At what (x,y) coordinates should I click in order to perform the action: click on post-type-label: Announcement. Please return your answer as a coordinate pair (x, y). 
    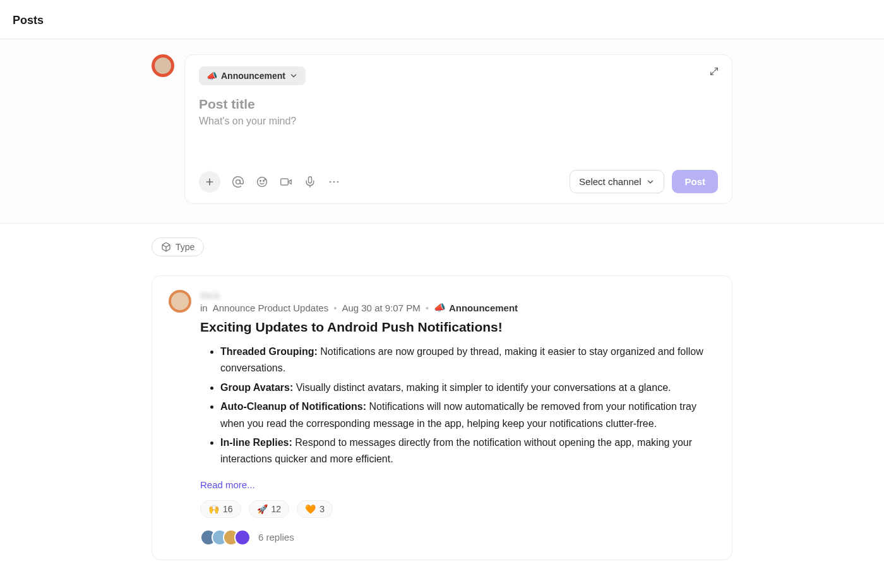
    Looking at the image, I should click on (253, 76).